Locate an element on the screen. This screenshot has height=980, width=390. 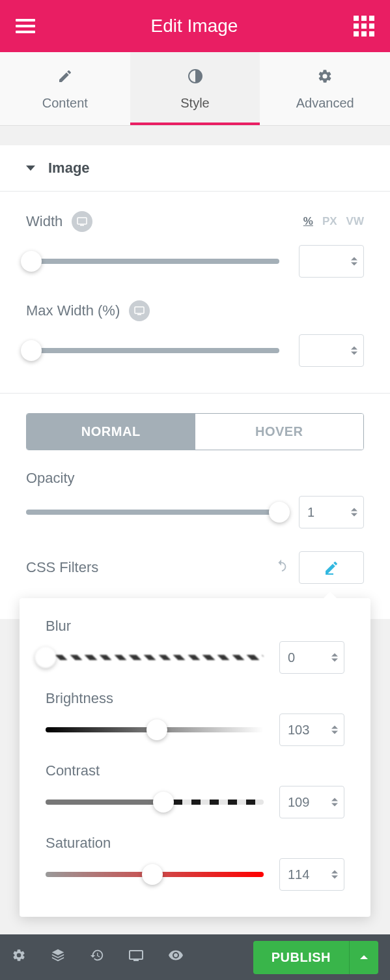
publish-more-button is located at coordinates (363, 958).